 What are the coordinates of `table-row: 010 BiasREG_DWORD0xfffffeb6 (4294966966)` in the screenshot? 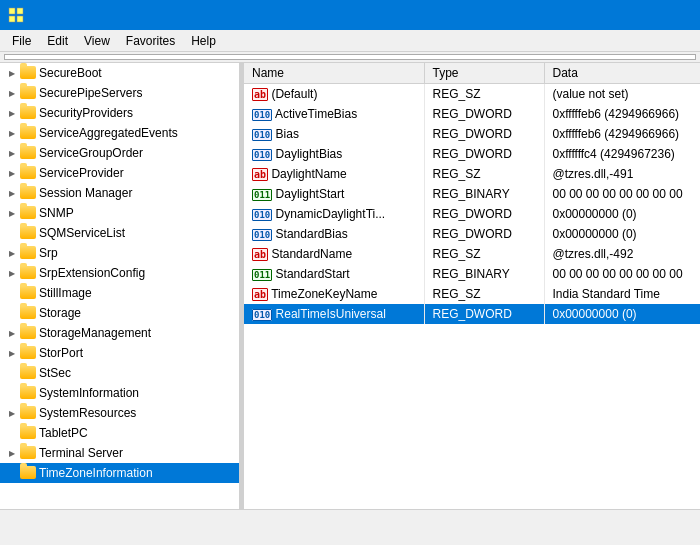 It's located at (472, 134).